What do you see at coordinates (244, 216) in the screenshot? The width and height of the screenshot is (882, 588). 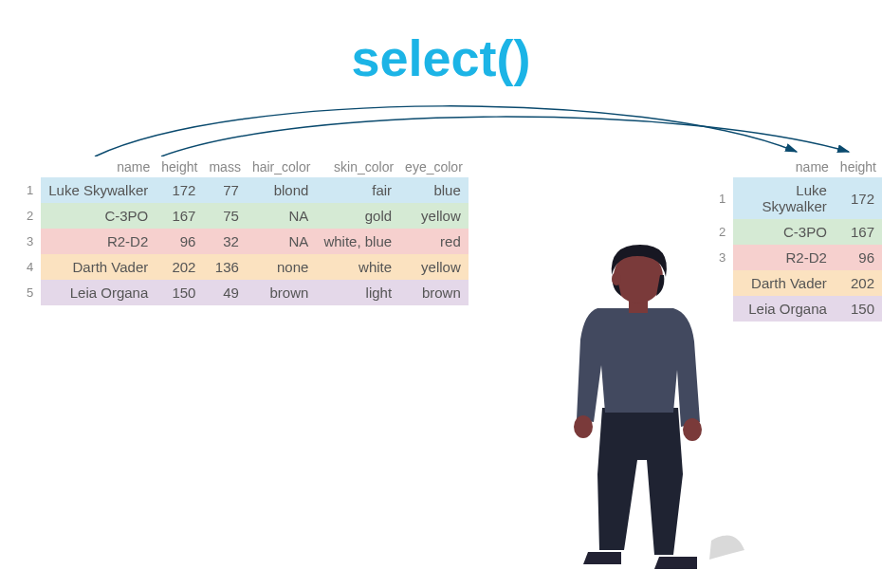 I see `table-row: 2C-3PO16775NAgoldyellow` at bounding box center [244, 216].